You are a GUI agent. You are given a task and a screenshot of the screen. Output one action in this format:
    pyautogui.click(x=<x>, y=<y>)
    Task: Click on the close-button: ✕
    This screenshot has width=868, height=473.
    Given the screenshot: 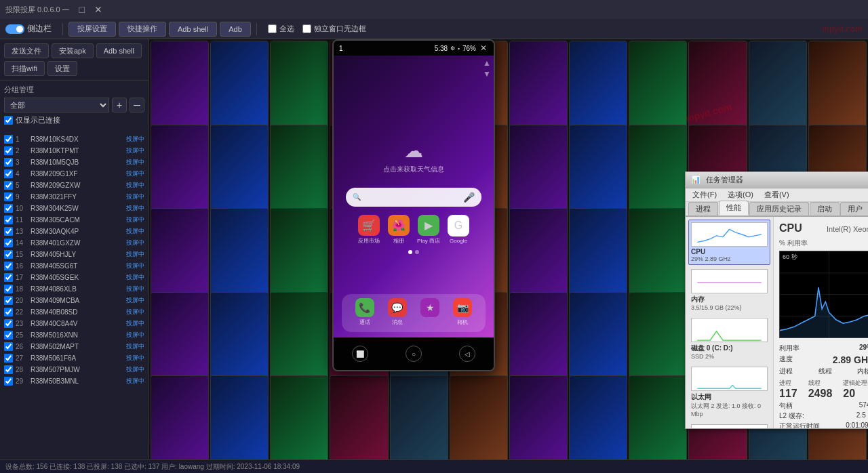 What is the action you would take?
    pyautogui.click(x=98, y=9)
    